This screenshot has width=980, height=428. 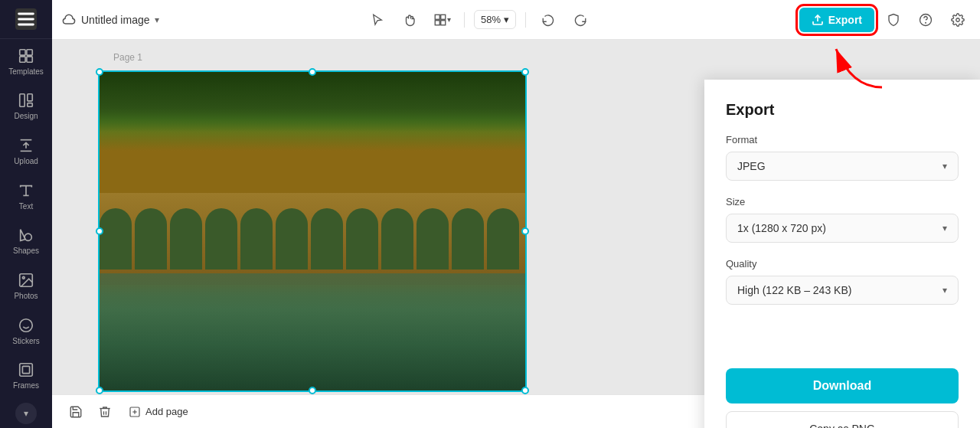 What do you see at coordinates (795, 290) in the screenshot?
I see `quality-value: High (122 KB – 243 KB)` at bounding box center [795, 290].